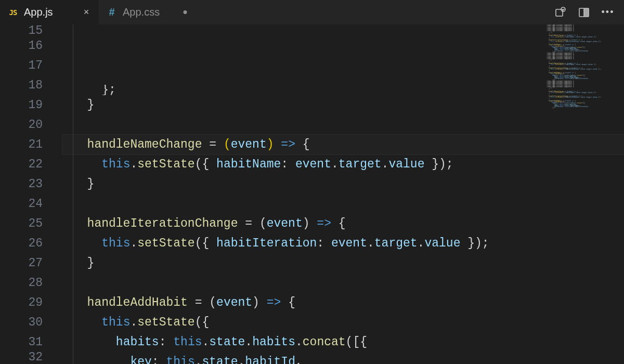  I want to click on line-number: 29, so click(21, 303).